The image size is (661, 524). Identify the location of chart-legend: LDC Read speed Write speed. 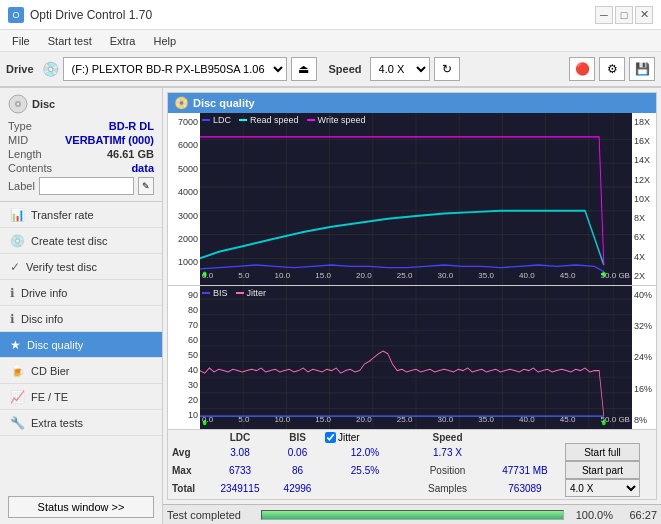
(284, 120).